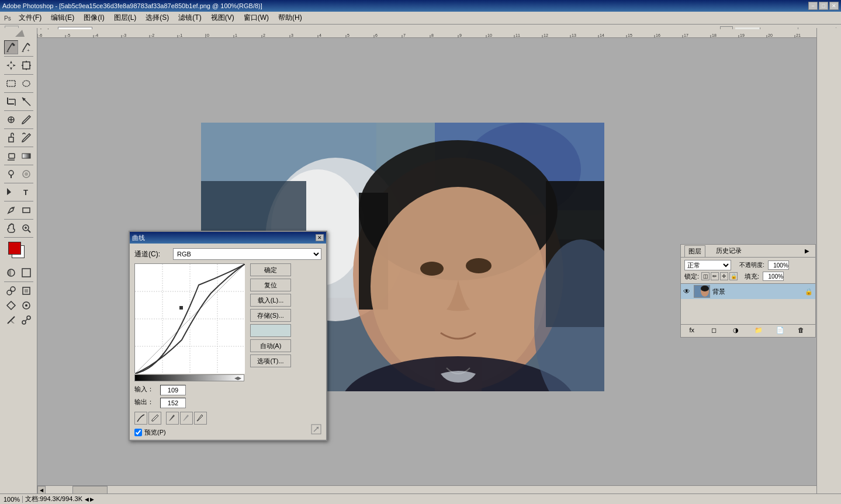 Image resolution: width=841 pixels, height=504 pixels. What do you see at coordinates (316, 430) in the screenshot?
I see `curves-expand-icon` at bounding box center [316, 430].